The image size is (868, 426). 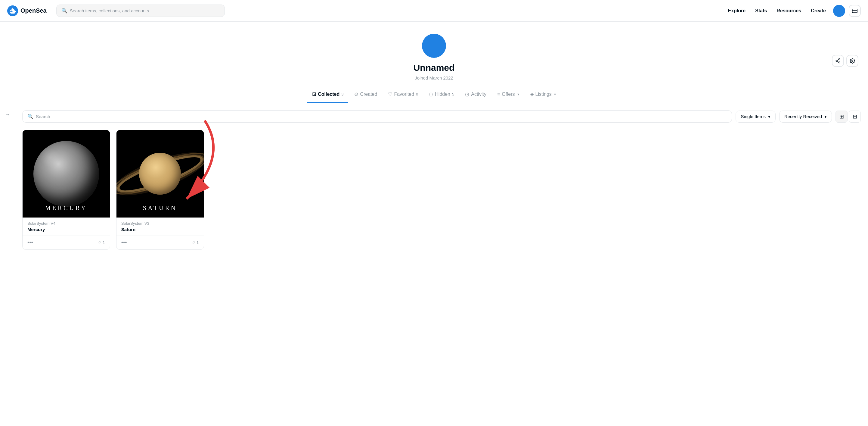 What do you see at coordinates (104, 243) in the screenshot?
I see `nft-likes-mercury: 1` at bounding box center [104, 243].